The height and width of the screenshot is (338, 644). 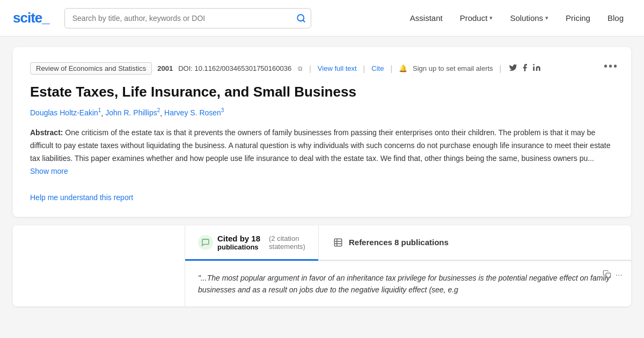 I want to click on twitter-icon, so click(x=513, y=69).